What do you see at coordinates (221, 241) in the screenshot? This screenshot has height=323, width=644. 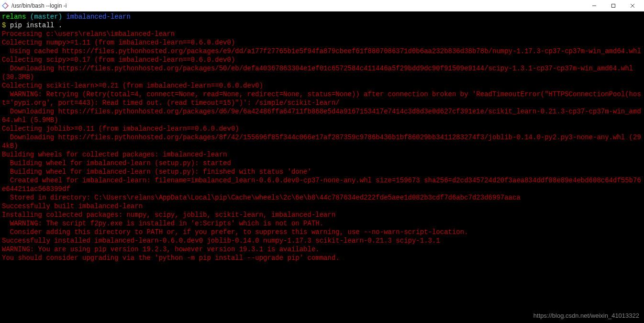 I see `output-line: Successfully installed imbalanced-learn-…` at bounding box center [221, 241].